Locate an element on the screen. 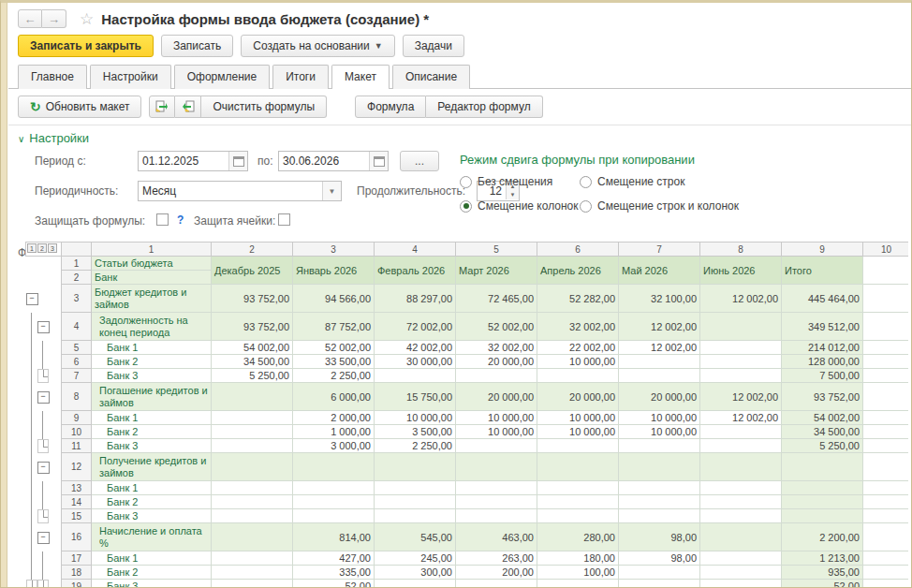 The image size is (912, 588). tasks-button: Задачи is located at coordinates (434, 46).